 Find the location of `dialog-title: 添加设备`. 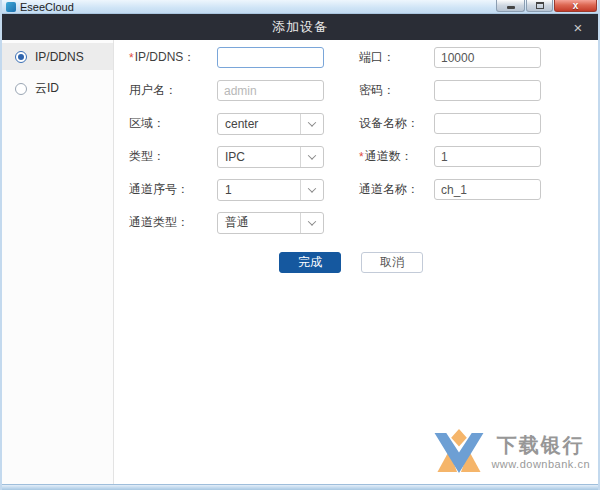

dialog-title: 添加设备 is located at coordinates (300, 27).